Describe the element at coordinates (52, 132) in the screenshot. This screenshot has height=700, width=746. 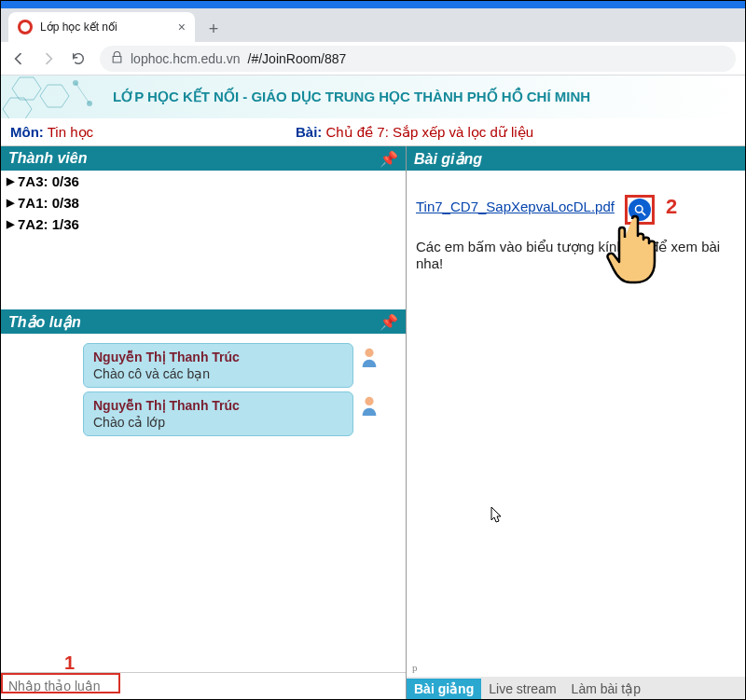
I see `subject-label: Môn: Tin học` at that location.